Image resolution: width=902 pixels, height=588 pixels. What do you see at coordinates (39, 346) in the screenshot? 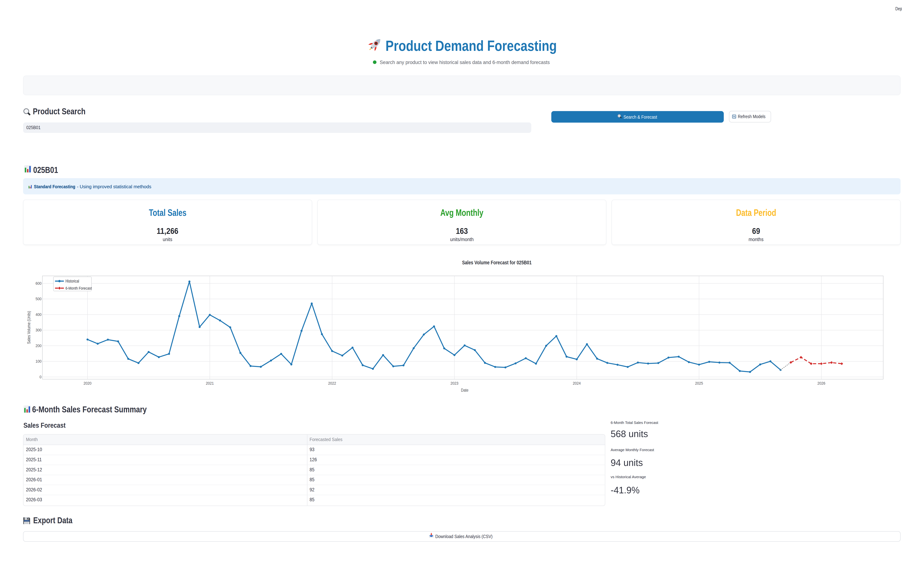
I see `svg-text: 200` at bounding box center [39, 346].